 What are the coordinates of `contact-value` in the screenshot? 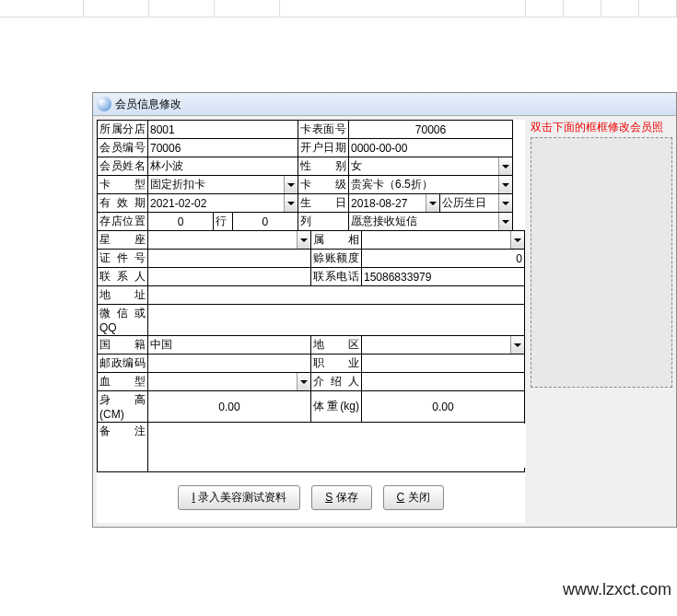 It's located at (230, 277).